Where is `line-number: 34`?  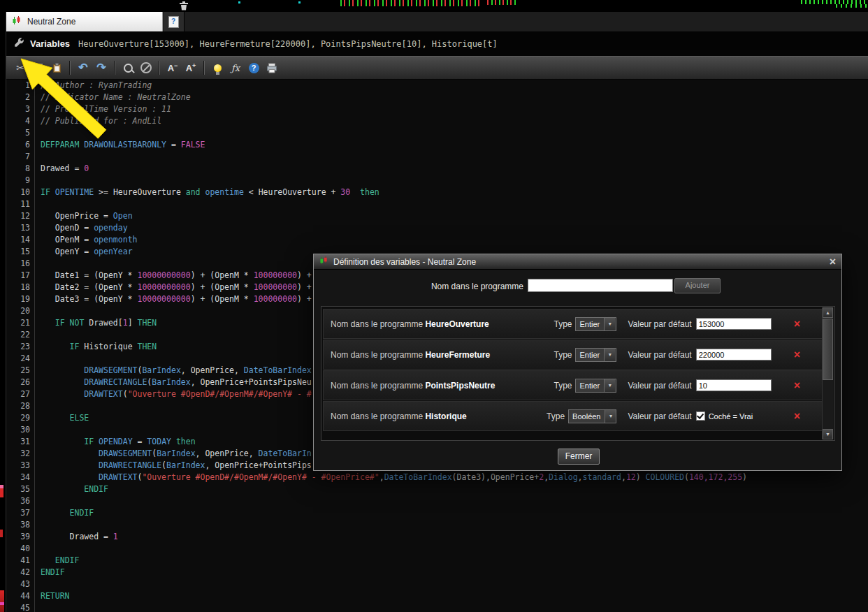
line-number: 34 is located at coordinates (21, 478).